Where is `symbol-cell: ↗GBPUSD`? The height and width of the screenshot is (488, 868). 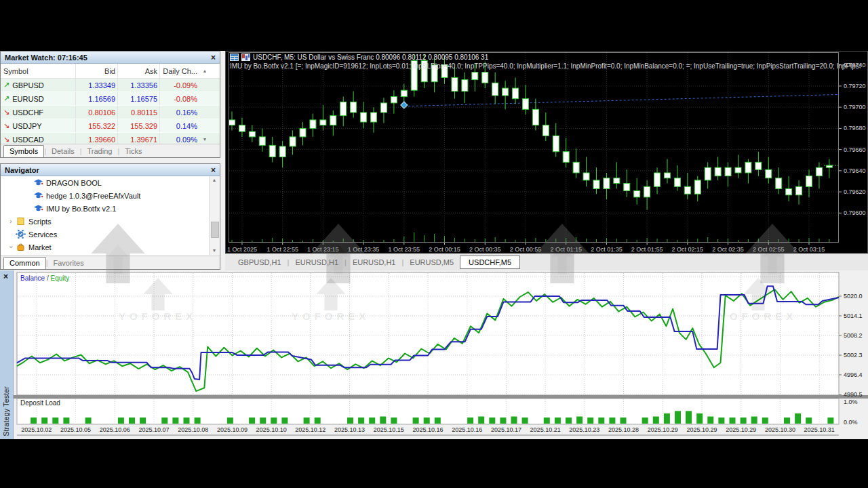 symbol-cell: ↗GBPUSD is located at coordinates (38, 85).